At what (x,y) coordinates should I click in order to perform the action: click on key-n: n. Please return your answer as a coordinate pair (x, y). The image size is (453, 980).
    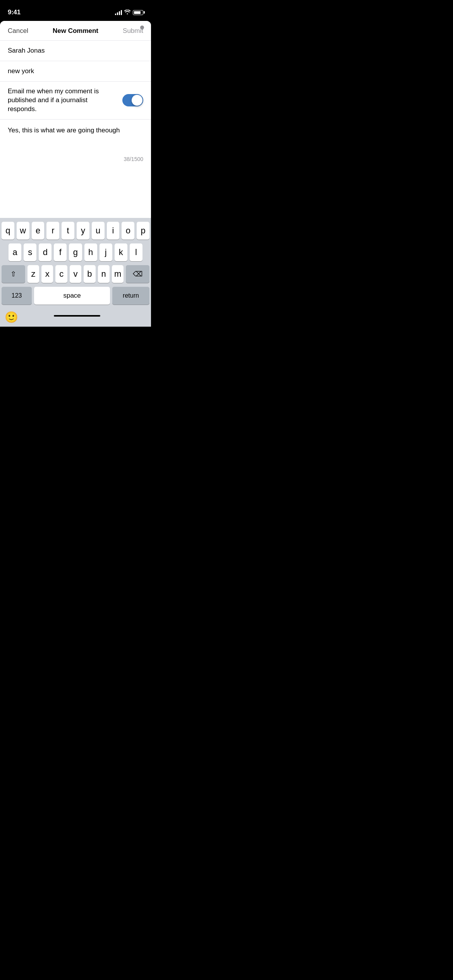
    Looking at the image, I should click on (104, 274).